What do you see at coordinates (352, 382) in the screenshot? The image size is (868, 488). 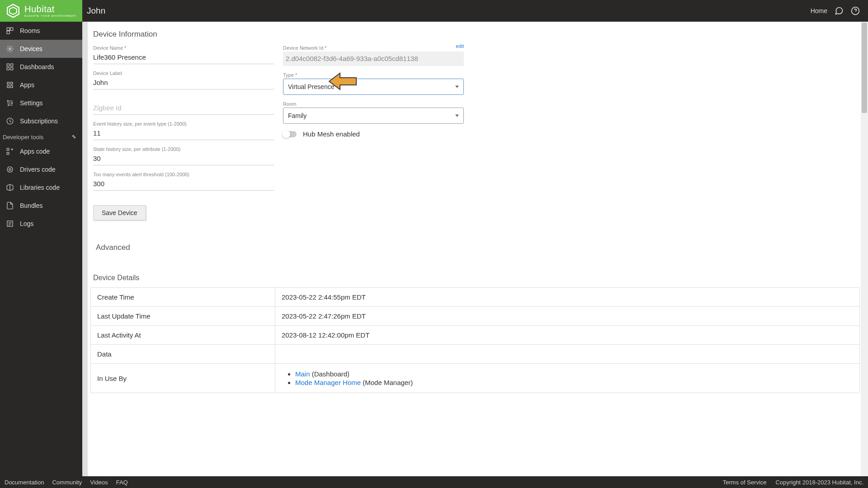 I see `in-use-link: Home` at bounding box center [352, 382].